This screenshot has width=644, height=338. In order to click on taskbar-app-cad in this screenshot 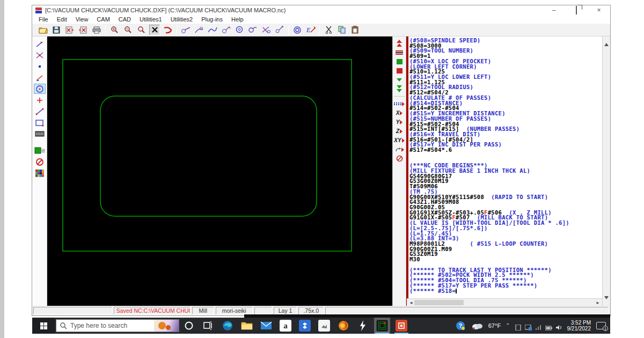, I will do `click(382, 326)`.